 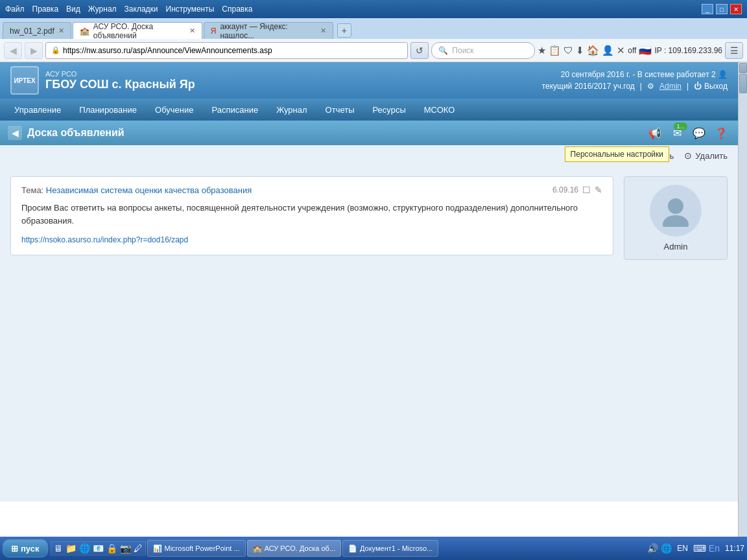 What do you see at coordinates (196, 548) in the screenshot?
I see `taskbar-app-powerpoint: 📊 Microsoft PowerPoint ...` at bounding box center [196, 548].